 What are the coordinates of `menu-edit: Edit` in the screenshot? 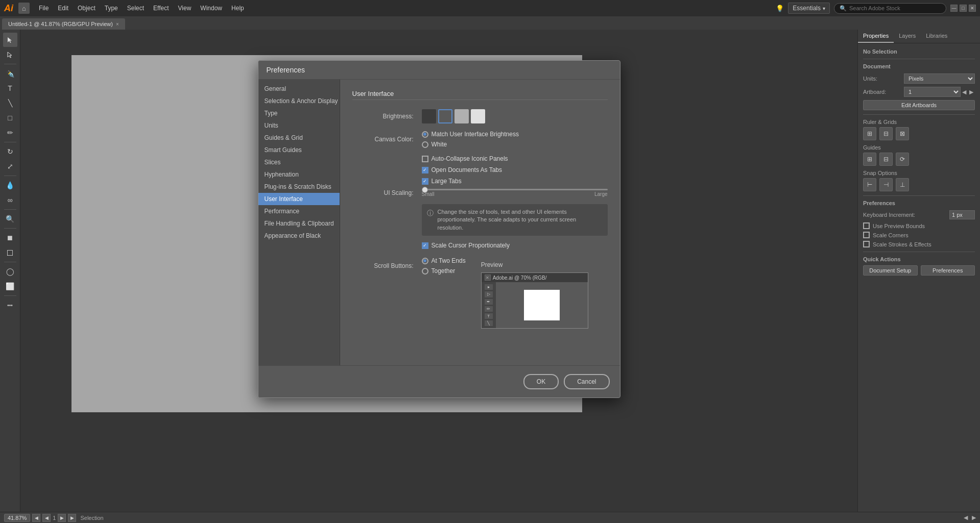 It's located at (63, 8).